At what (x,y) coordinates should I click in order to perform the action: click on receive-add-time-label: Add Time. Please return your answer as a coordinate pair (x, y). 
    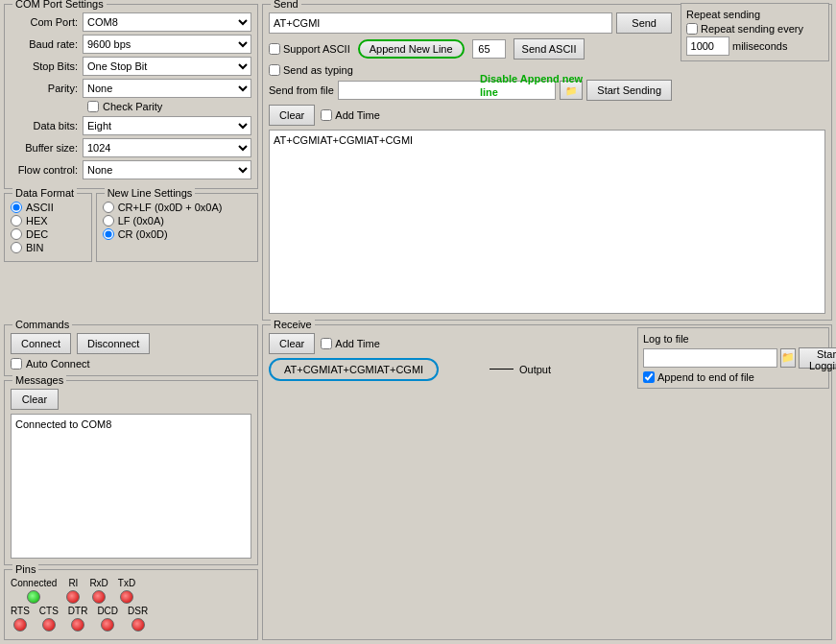
    Looking at the image, I should click on (357, 344).